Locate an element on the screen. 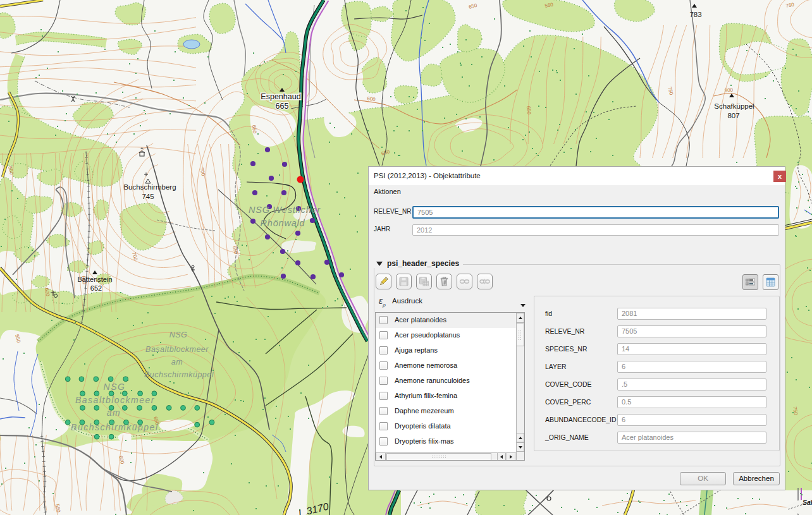 The height and width of the screenshot is (515, 812). svg-text: 807 is located at coordinates (734, 116).